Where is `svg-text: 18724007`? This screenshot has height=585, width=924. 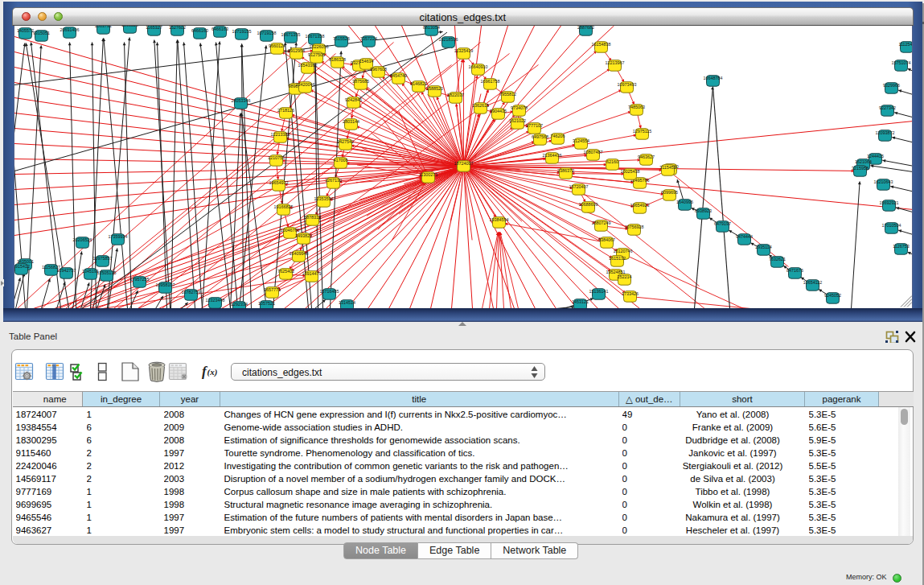
svg-text: 18724007 is located at coordinates (463, 163).